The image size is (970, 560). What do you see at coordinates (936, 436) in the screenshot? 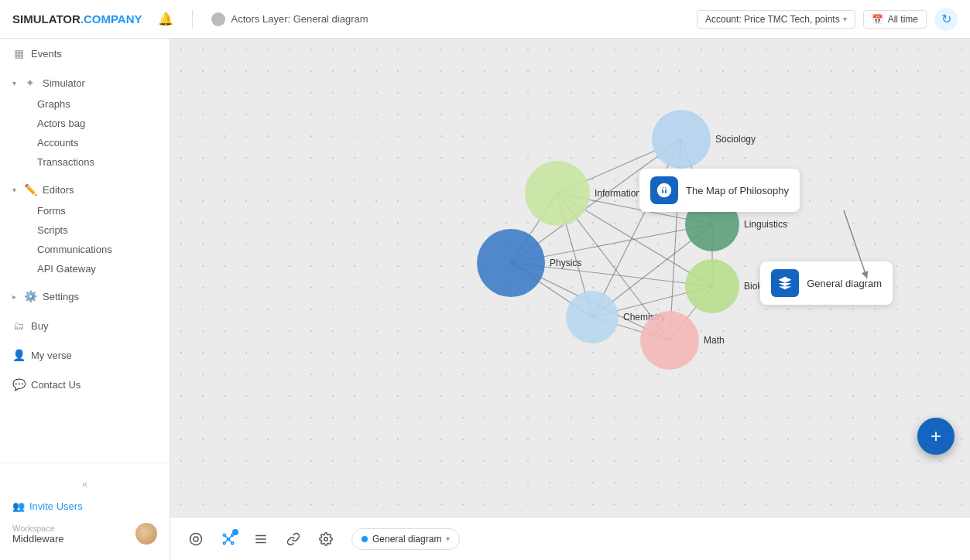
I see `fab-label: +` at bounding box center [936, 436].